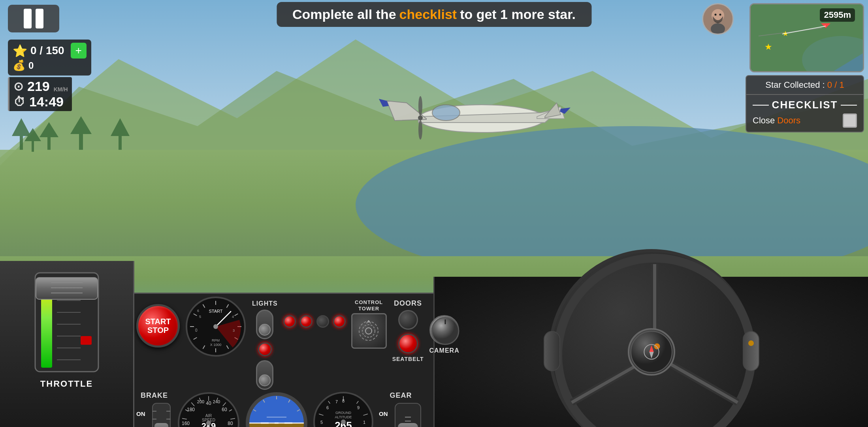 The height and width of the screenshot is (427, 868). What do you see at coordinates (805, 105) in the screenshot?
I see `checklist-title: CHECKLIST` at bounding box center [805, 105].